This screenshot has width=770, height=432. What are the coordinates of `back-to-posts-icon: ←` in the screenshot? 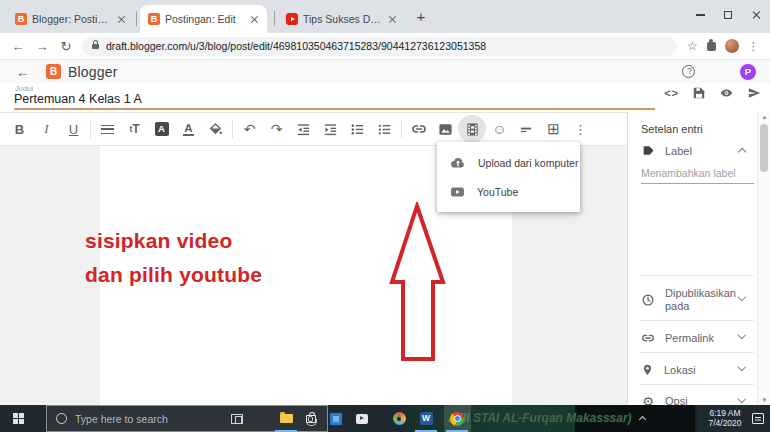 It's located at (23, 72).